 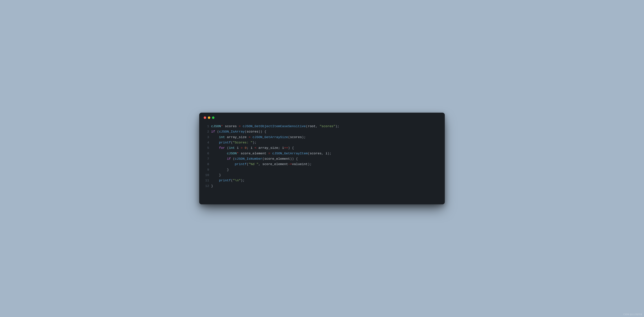 I want to click on code-line: 3 int array_size = cJSON_GetArraySize(sc…, so click(x=322, y=137).